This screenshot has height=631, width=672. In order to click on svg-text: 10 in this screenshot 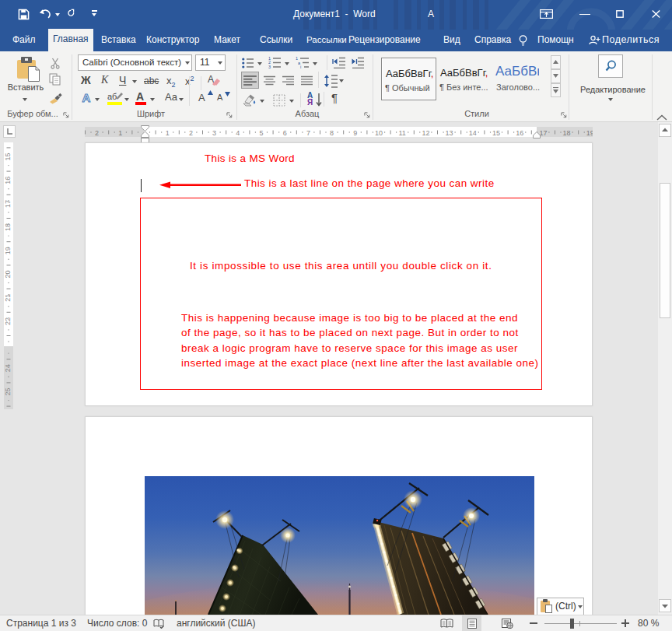, I will do `click(379, 132)`.